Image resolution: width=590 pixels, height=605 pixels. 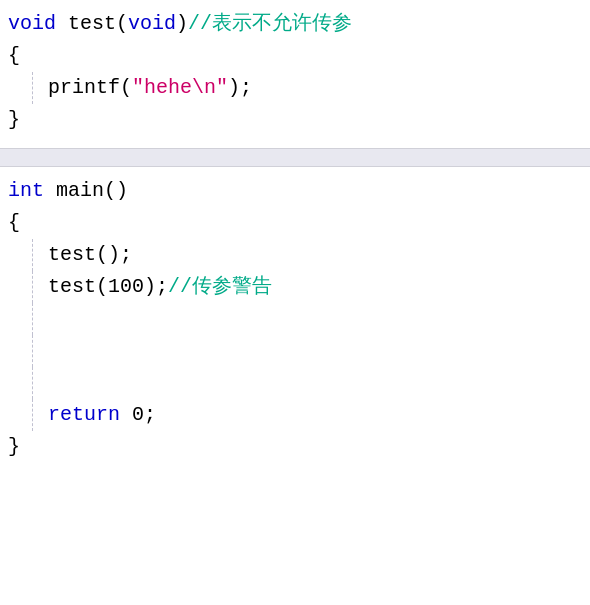 What do you see at coordinates (84, 414) in the screenshot?
I see `keyword-return: return` at bounding box center [84, 414].